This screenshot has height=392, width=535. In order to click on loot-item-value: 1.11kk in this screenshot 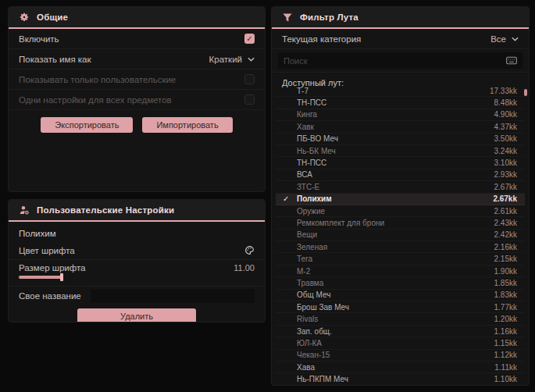, I will do `click(506, 367)`.